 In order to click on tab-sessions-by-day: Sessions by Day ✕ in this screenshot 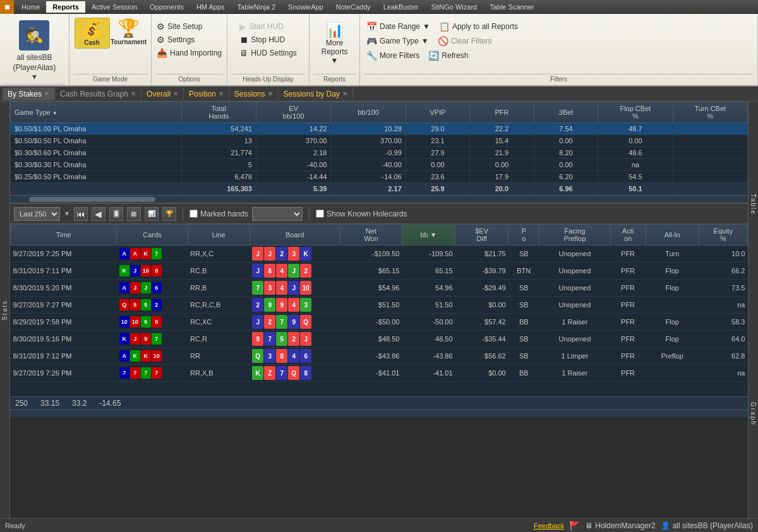, I will do `click(316, 94)`.